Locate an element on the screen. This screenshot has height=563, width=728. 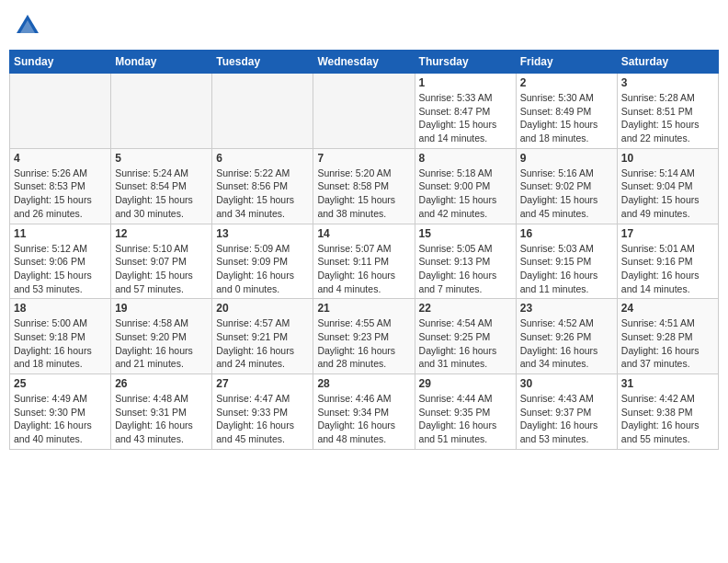
calendar-header-thursday: Thursday is located at coordinates (465, 63).